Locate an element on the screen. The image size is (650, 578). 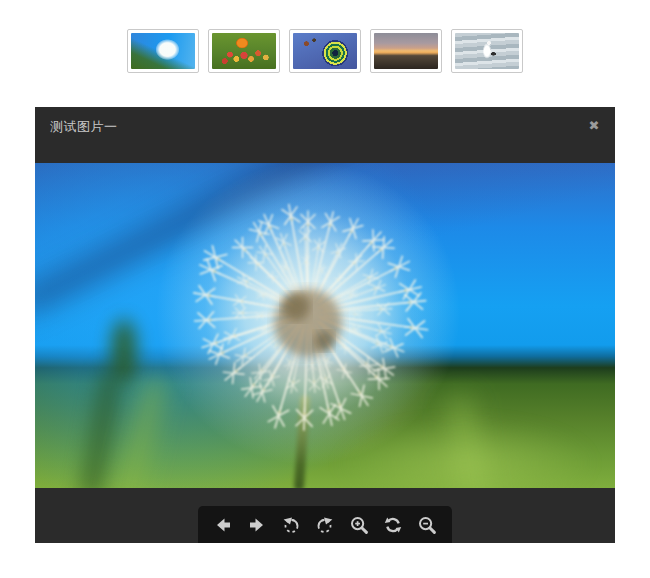
rotate-right-icon is located at coordinates (325, 525).